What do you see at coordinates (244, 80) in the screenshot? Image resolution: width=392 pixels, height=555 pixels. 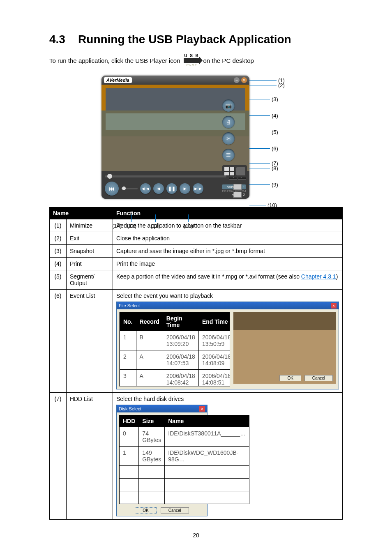 I see `close-button: ×` at bounding box center [244, 80].